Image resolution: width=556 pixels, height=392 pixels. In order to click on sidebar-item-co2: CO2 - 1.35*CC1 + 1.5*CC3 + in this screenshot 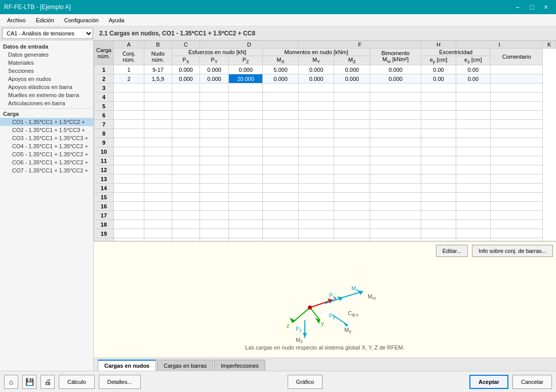, I will do `click(47, 130)`.